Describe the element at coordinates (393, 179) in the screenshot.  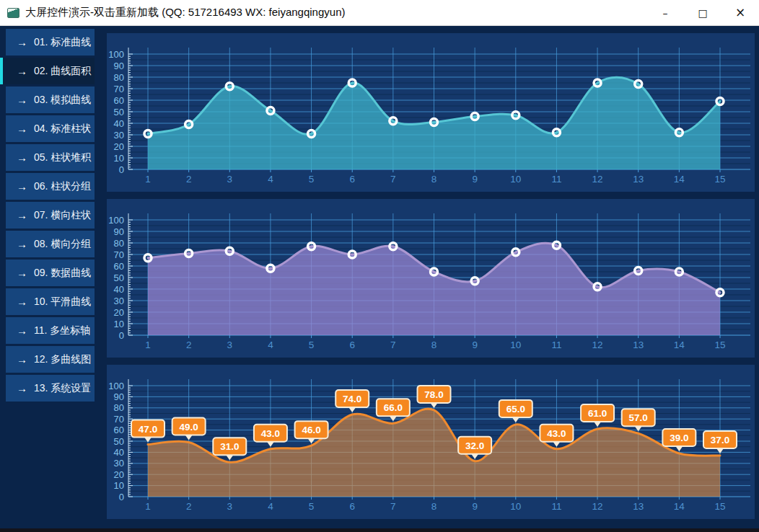
I see `x-tick-label: 7` at that location.